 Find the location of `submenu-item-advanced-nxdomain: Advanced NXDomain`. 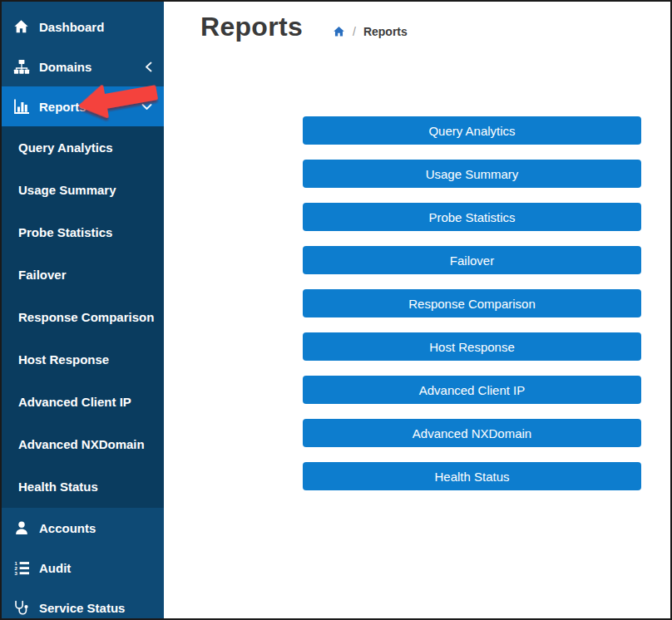

submenu-item-advanced-nxdomain: Advanced NXDomain is located at coordinates (83, 444).